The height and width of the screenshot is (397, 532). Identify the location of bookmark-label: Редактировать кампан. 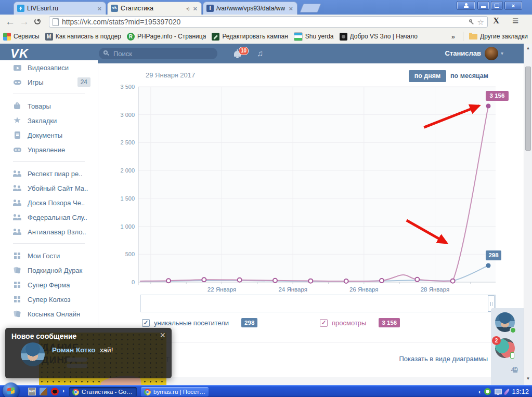
(255, 36).